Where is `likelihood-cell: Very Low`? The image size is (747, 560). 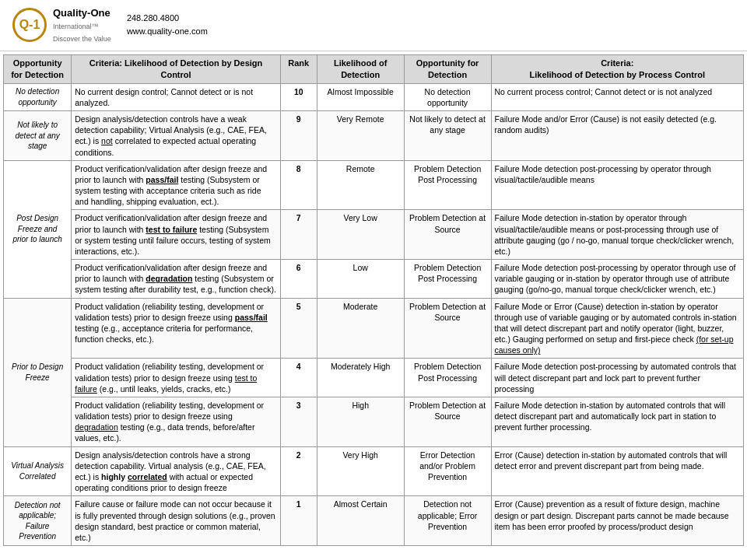 likelihood-cell: Very Low is located at coordinates (360, 235).